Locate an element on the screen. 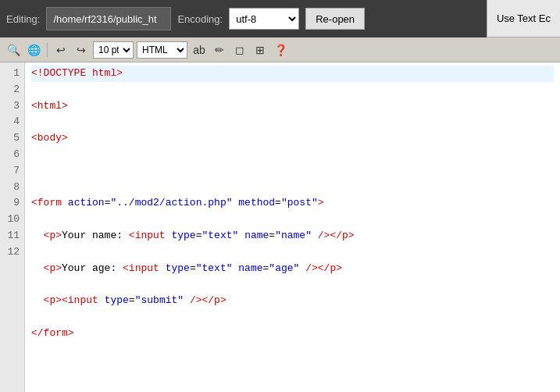 The image size is (560, 392). eraser-icon: ◻ is located at coordinates (240, 50).